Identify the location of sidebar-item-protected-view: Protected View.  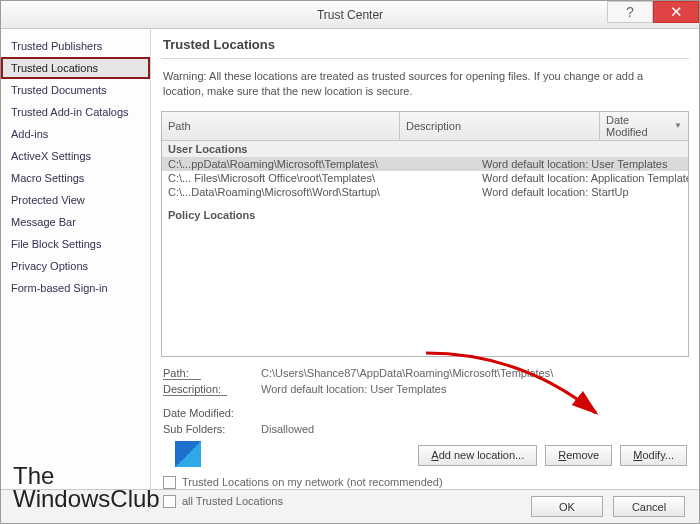
(76, 200).